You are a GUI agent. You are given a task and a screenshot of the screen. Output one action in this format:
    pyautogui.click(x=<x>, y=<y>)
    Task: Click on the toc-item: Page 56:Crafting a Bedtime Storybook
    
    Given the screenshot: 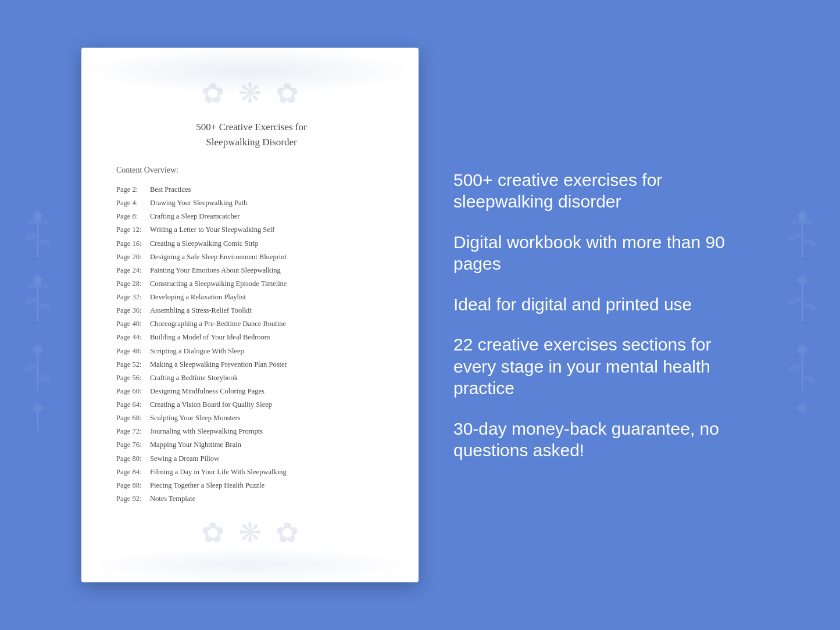 What is the action you would take?
    pyautogui.click(x=251, y=378)
    